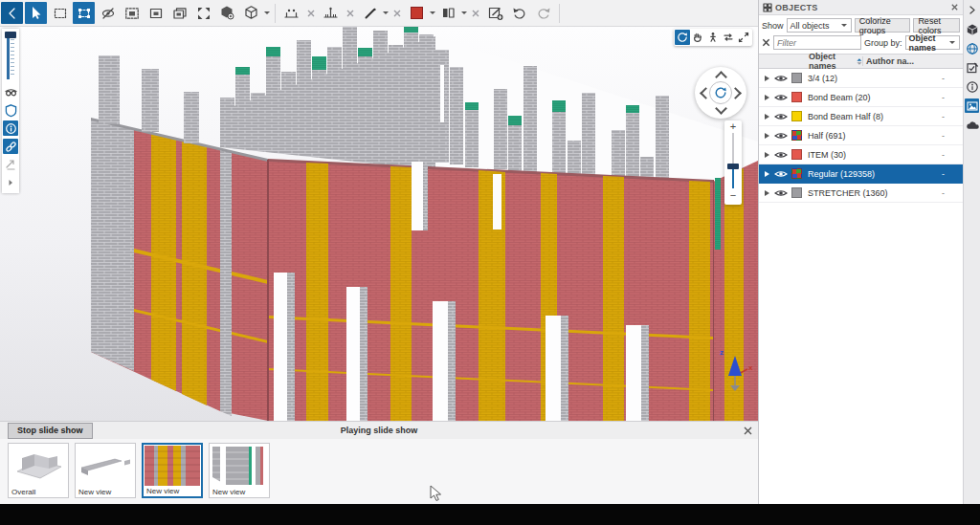 This screenshot has height=525, width=980. Describe the element at coordinates (861, 78) in the screenshot. I see `object-row: 3/4 (12) -` at that location.